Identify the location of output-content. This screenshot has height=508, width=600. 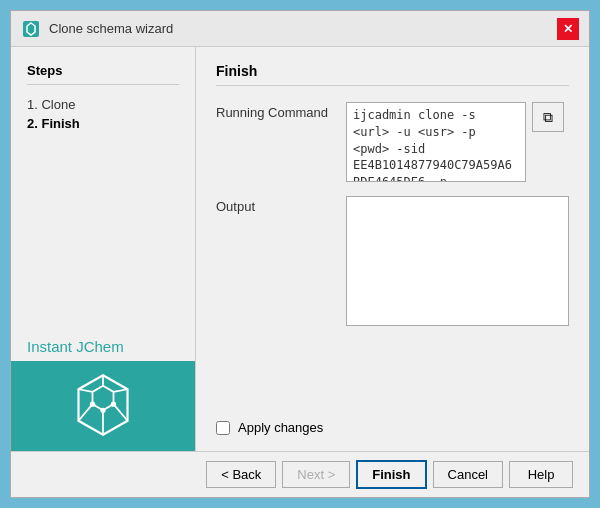
(458, 261).